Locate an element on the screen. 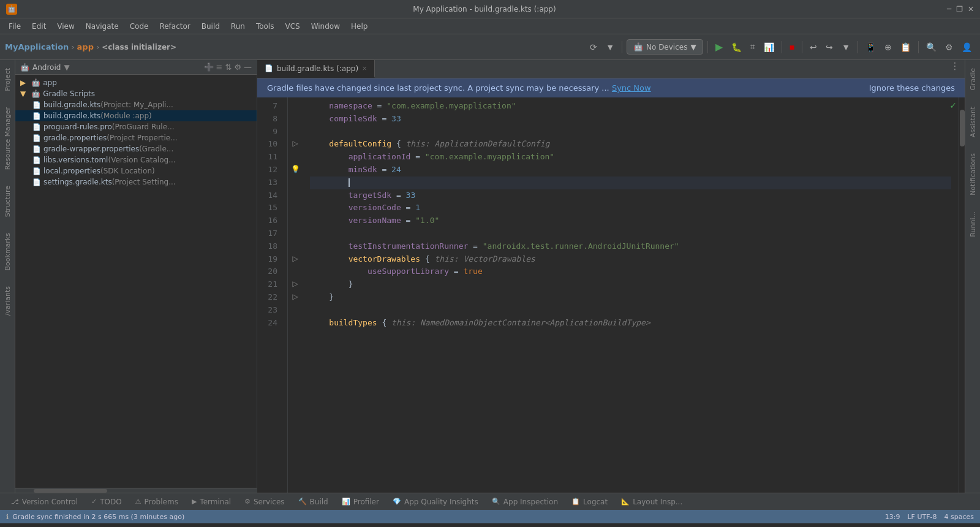  build-tab: 🔨 Build is located at coordinates (314, 502).